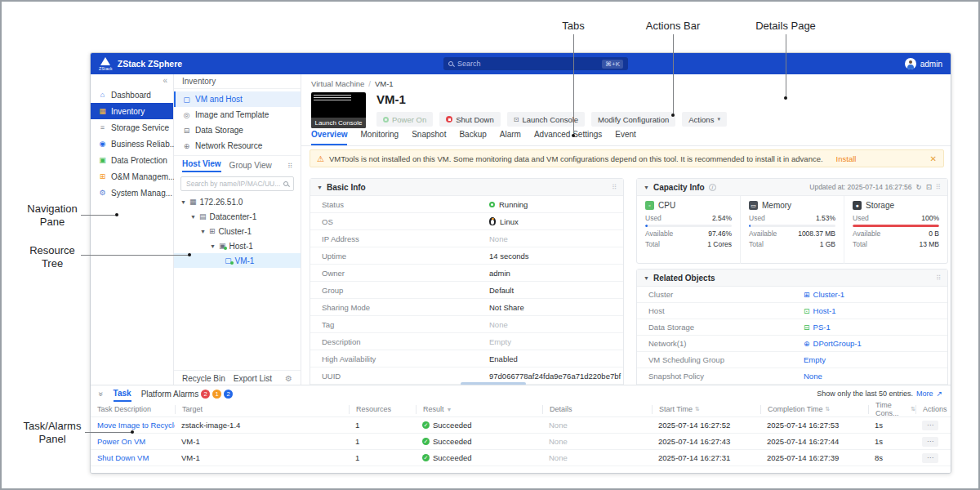  Describe the element at coordinates (52, 257) in the screenshot. I see `annotation-resource-tree: Resource Tree` at that location.